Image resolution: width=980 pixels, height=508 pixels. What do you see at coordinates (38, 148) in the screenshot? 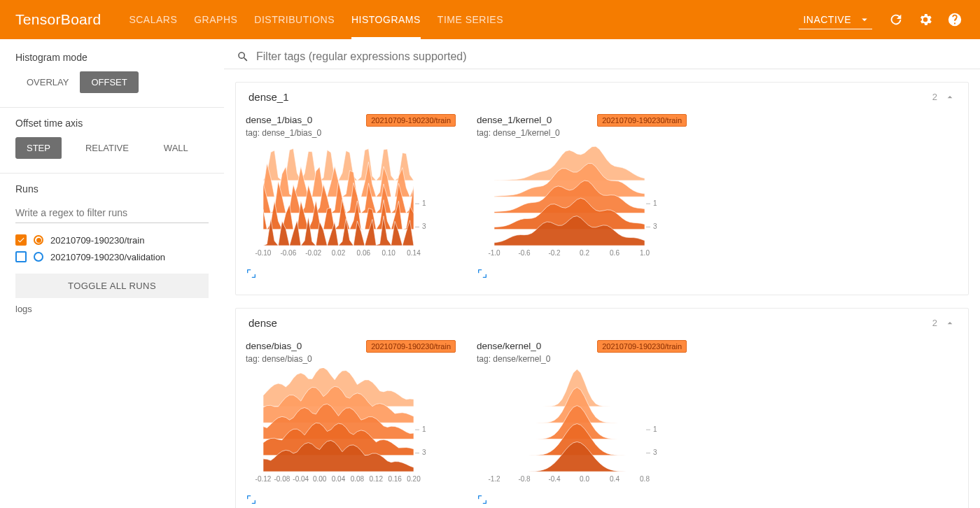
I see `offset-axis-step: STEP` at bounding box center [38, 148].